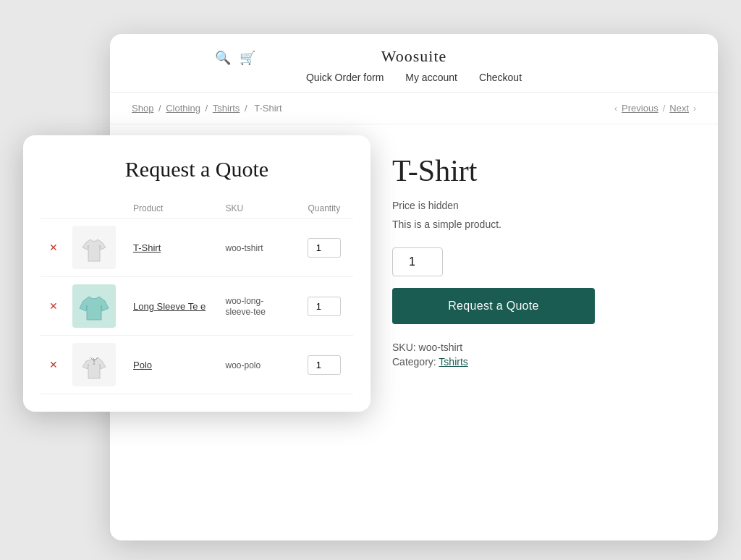  What do you see at coordinates (197, 169) in the screenshot?
I see `quote-form-title: Request a Quote` at bounding box center [197, 169].